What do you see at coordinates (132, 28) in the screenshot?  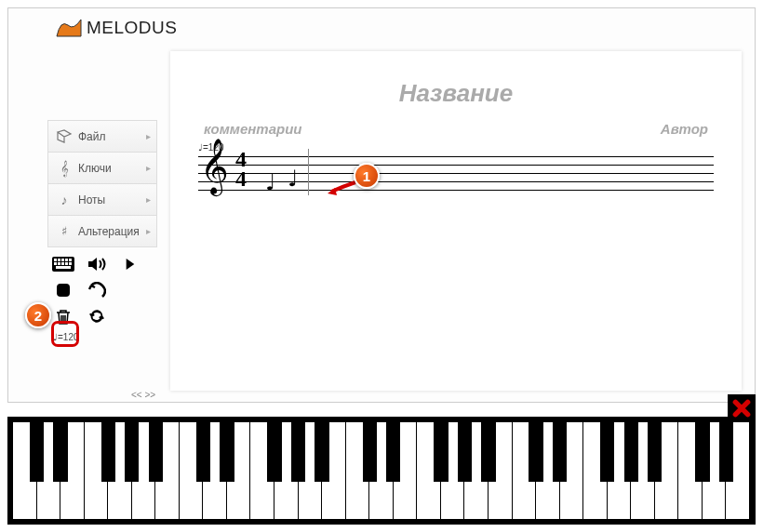 I see `app-name: MELODUS` at bounding box center [132, 28].